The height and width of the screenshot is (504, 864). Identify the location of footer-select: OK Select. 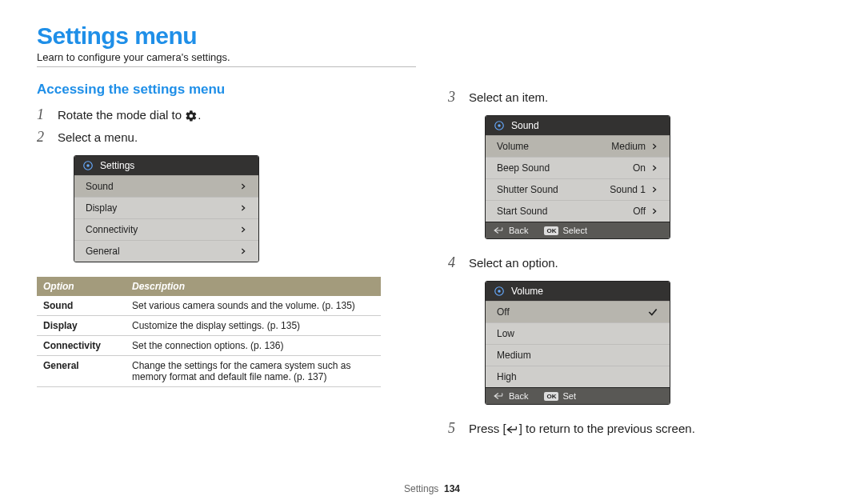
(566, 230).